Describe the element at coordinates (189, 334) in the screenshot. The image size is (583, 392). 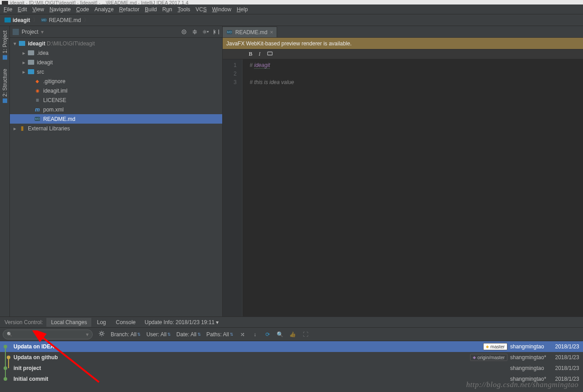
I see `filter-date: Date: All⇅` at that location.